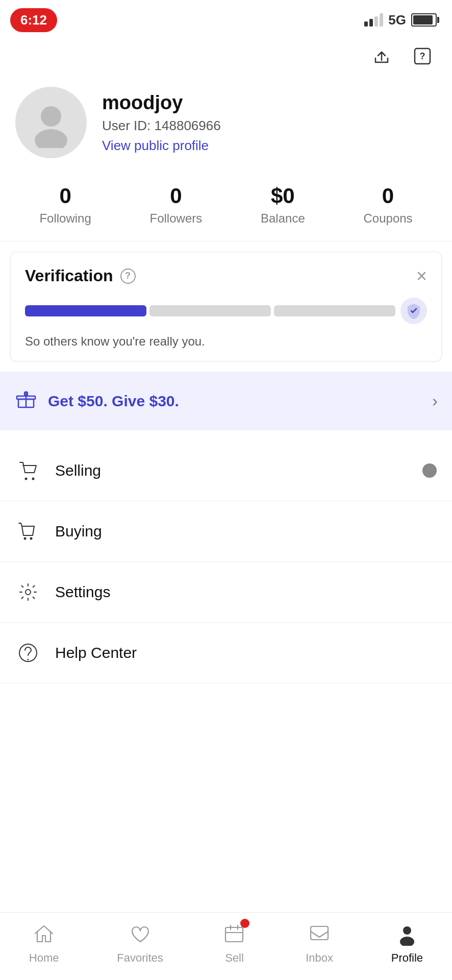 This screenshot has height=980, width=452. What do you see at coordinates (226, 18) in the screenshot?
I see `status-bar: 6:12 5G` at bounding box center [226, 18].